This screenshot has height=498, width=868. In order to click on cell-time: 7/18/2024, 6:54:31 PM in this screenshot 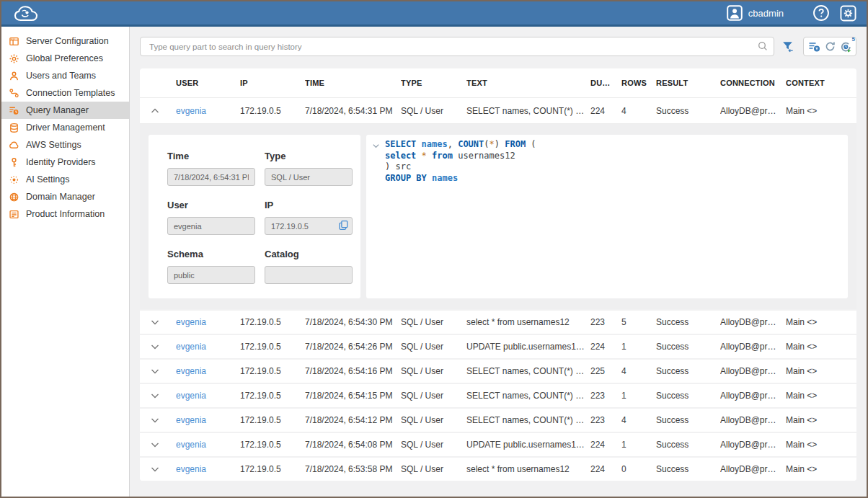, I will do `click(353, 111)`.